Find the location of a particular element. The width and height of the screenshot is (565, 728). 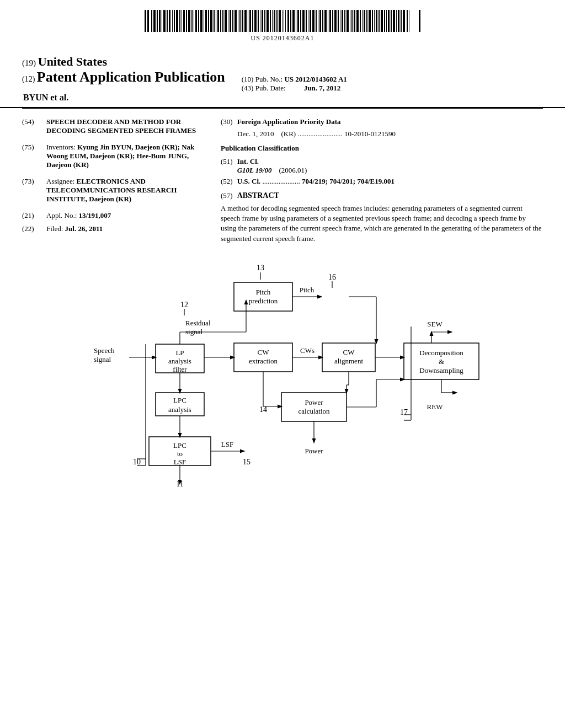

svg-text: calculation is located at coordinates (314, 411).